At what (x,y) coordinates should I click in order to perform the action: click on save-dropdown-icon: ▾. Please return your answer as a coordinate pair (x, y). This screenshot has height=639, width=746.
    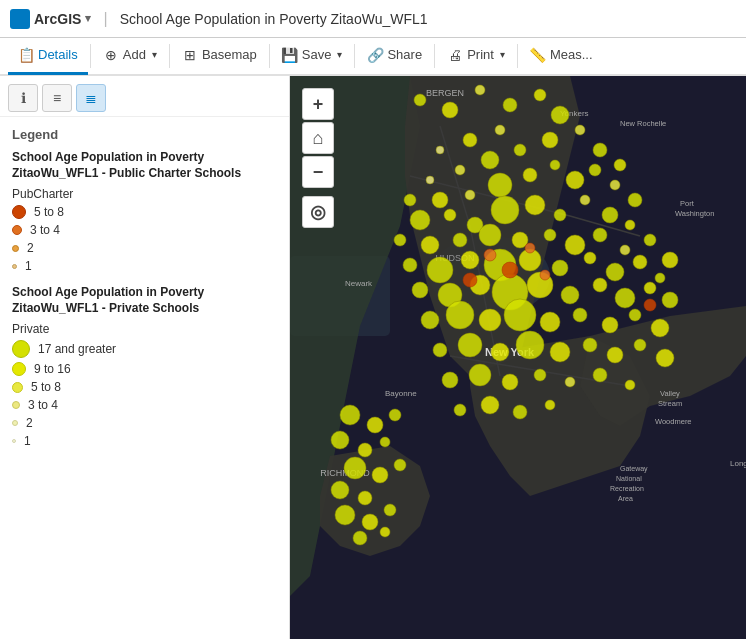
    Looking at the image, I should click on (340, 54).